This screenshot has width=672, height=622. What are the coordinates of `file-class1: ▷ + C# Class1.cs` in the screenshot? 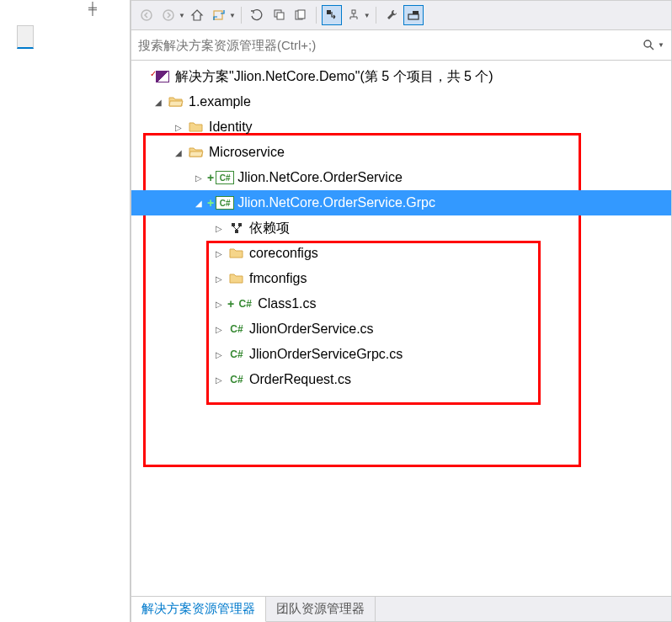 It's located at (401, 304).